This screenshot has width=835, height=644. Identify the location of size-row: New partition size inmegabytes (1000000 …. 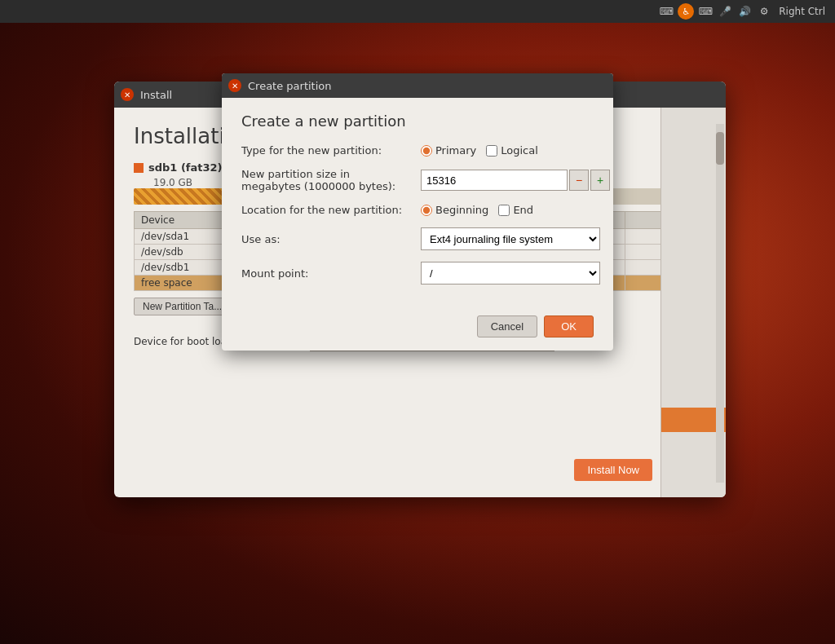
(418, 180).